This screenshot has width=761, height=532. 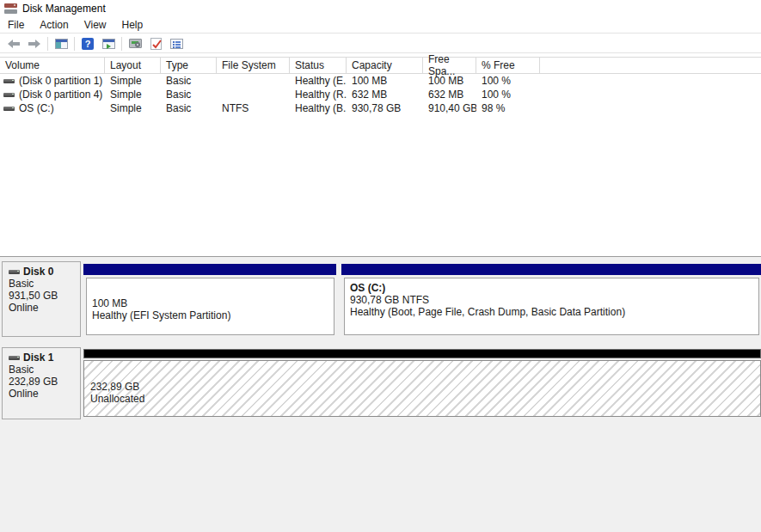 What do you see at coordinates (552, 312) in the screenshot?
I see `partition-status: Healthy (Boot, Page File, Crash Dump, Ba…` at bounding box center [552, 312].